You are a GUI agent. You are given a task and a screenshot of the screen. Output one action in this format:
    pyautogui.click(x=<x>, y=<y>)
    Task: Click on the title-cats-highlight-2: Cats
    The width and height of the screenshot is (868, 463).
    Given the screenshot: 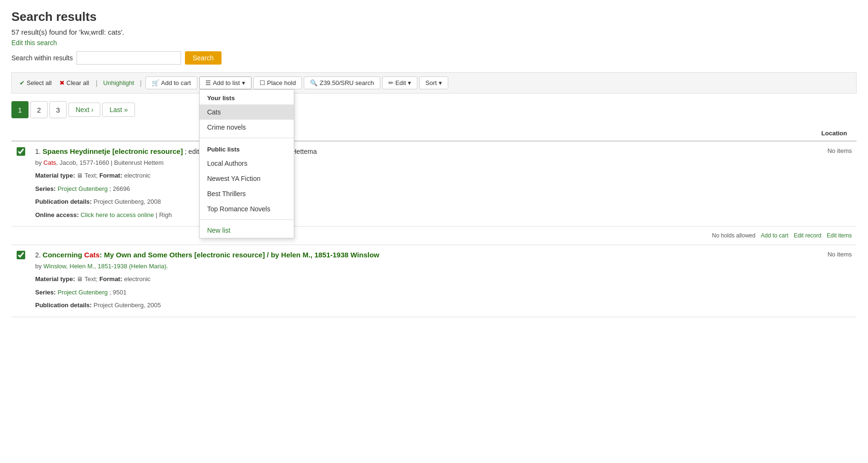 What is the action you would take?
    pyautogui.click(x=92, y=255)
    